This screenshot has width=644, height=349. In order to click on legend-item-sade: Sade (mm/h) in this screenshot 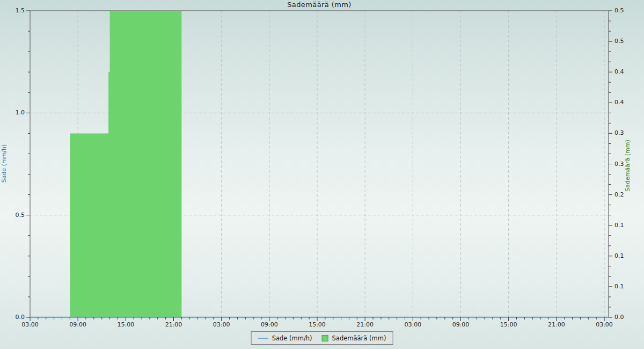, I will do `click(286, 338)`.